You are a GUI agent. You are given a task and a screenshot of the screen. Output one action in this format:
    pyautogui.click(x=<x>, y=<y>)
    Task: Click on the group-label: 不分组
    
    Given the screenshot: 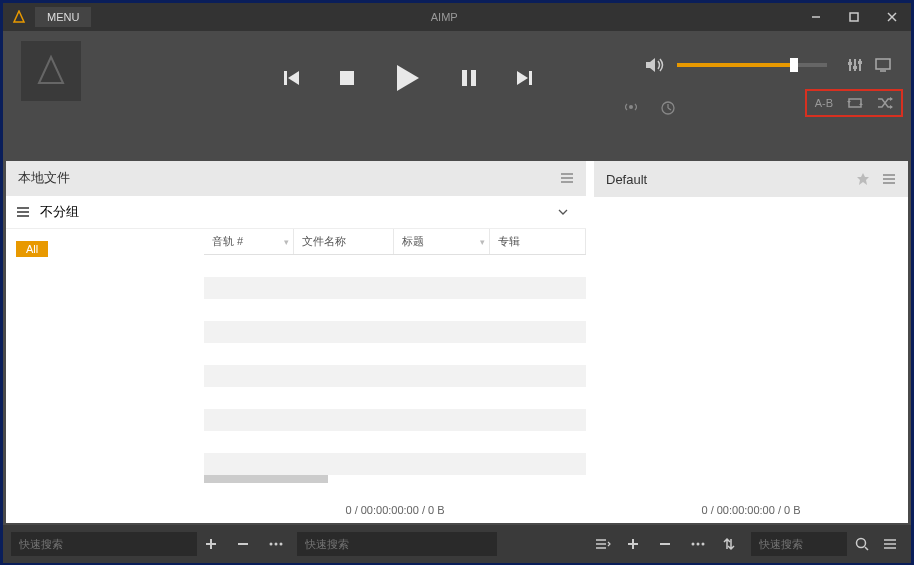 What is the action you would take?
    pyautogui.click(x=60, y=212)
    